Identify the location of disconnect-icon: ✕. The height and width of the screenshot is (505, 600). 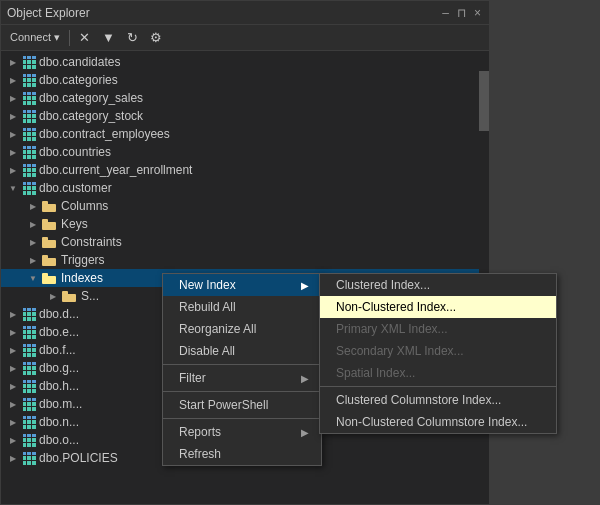
(84, 38).